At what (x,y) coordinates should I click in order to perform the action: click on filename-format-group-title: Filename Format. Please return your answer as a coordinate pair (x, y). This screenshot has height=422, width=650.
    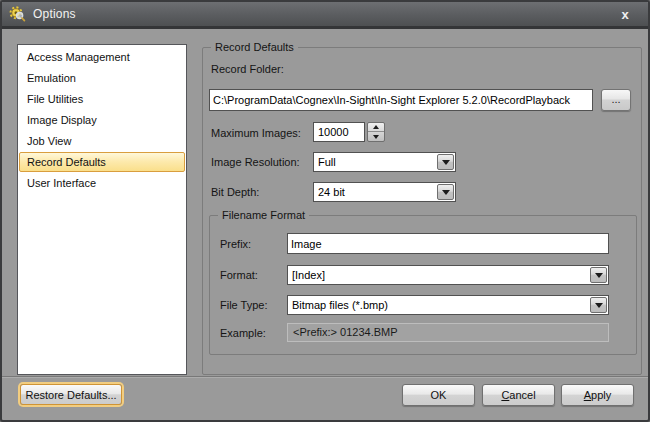
    Looking at the image, I should click on (264, 215).